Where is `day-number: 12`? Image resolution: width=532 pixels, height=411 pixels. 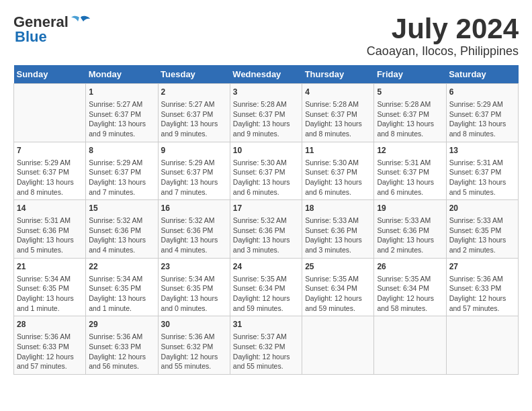
day-number: 12 is located at coordinates (410, 150).